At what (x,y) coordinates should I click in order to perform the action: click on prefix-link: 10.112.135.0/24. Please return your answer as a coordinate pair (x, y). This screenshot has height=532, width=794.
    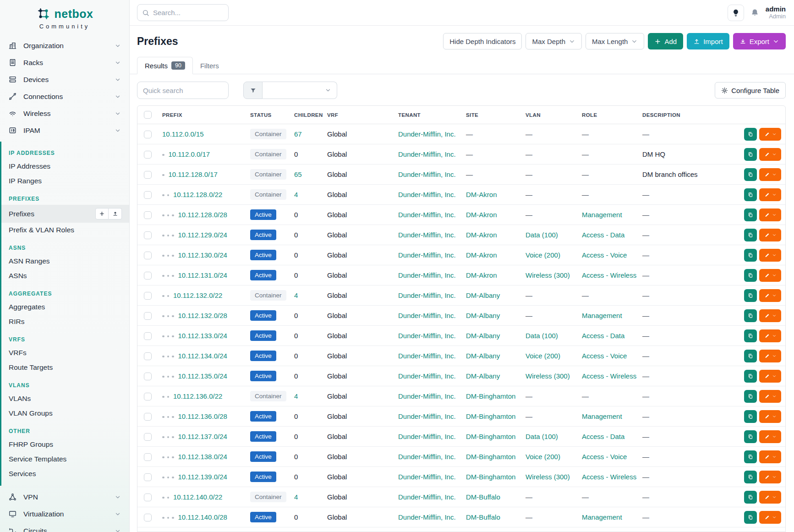
    Looking at the image, I should click on (203, 376).